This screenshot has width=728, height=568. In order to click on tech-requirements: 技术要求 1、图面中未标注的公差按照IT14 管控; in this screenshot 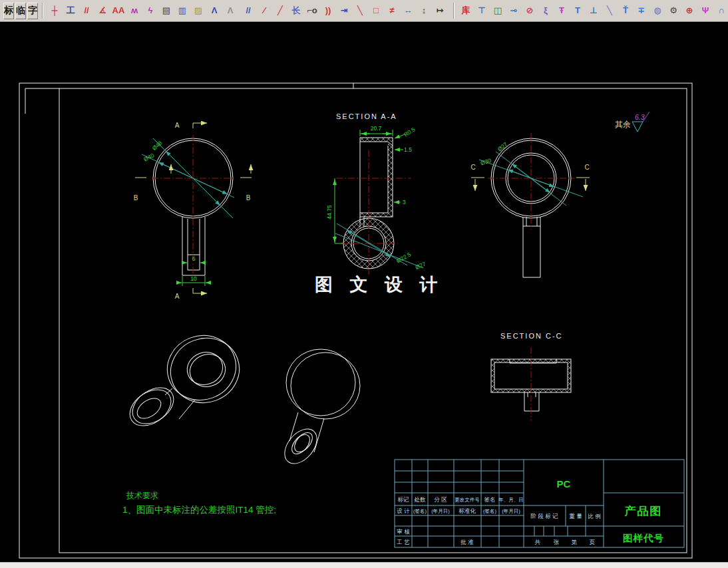, I will do `click(200, 503)`.